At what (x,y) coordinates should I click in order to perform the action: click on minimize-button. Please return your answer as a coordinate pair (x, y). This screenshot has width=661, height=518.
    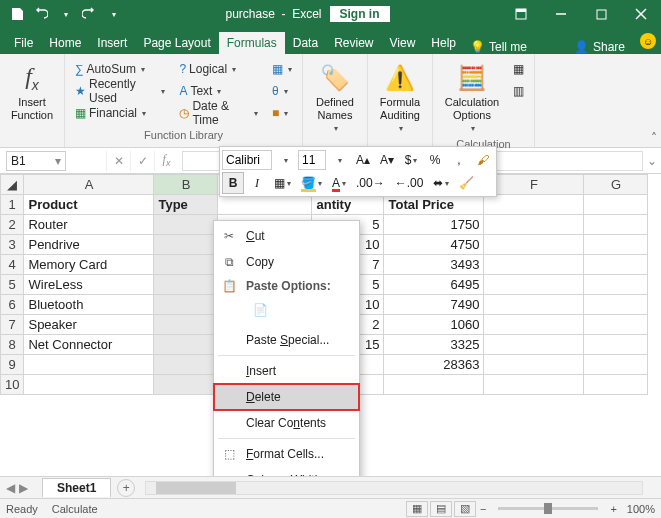
    Looking at the image, I should click on (561, 14).